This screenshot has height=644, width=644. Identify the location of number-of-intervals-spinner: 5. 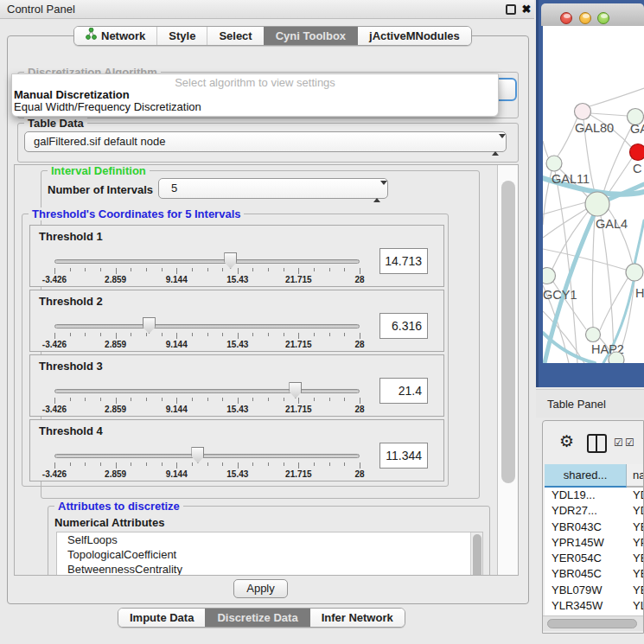
(273, 188).